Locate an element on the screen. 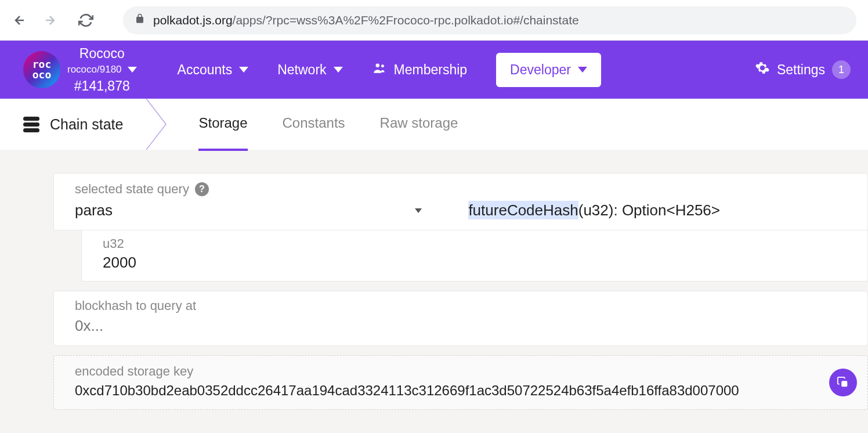  param-card: u32 2000 is located at coordinates (475, 256).